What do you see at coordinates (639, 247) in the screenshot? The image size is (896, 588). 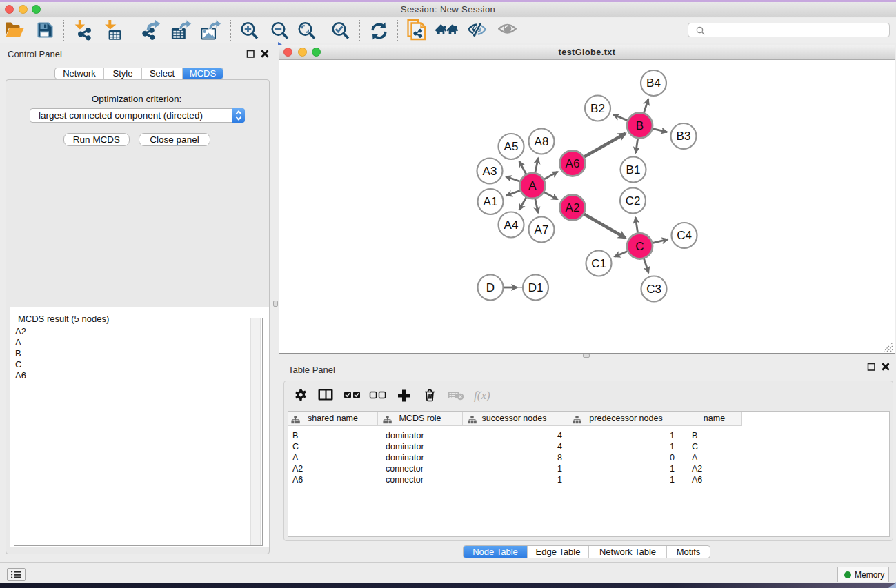 I see `svg-text: C` at bounding box center [639, 247].